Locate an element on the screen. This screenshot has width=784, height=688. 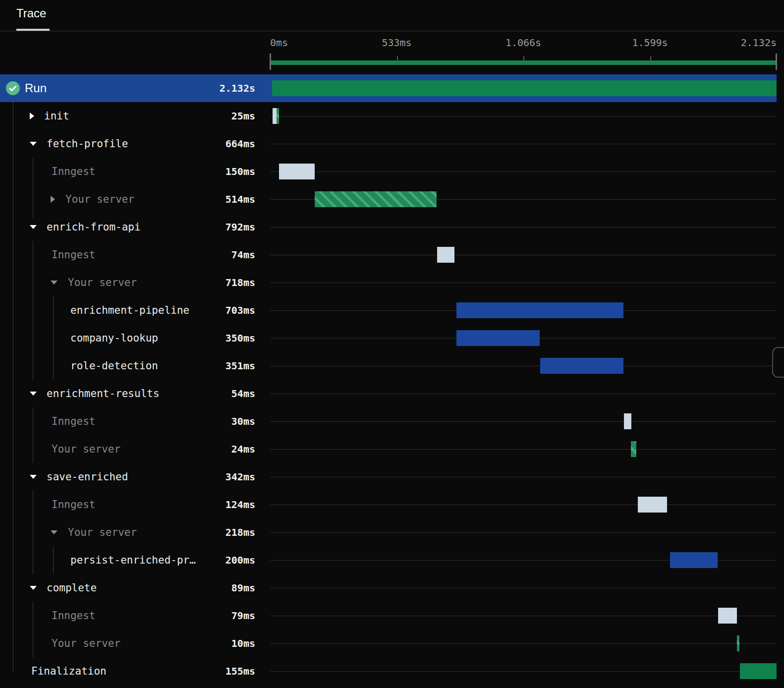
span-row-your-server: Your server218ms is located at coordinates (389, 532).